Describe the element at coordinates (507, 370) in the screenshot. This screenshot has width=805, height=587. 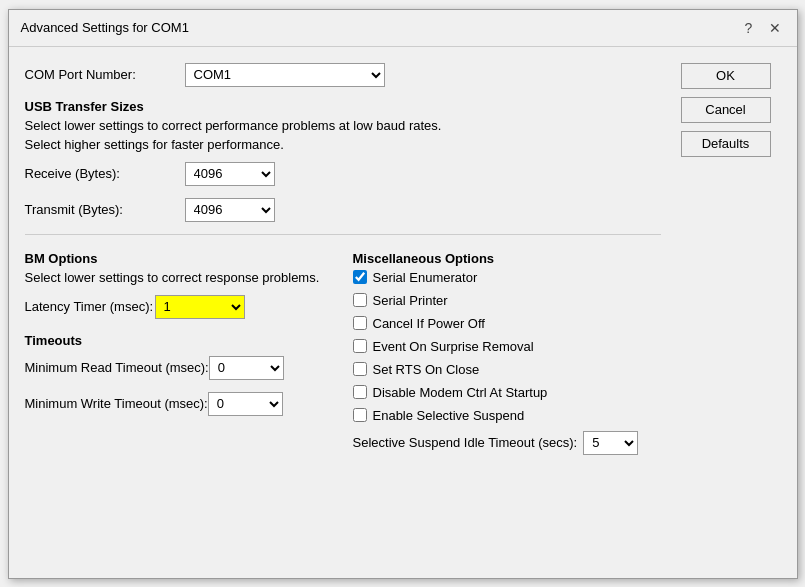
I see `set-rts-row: Set RTS On Close` at that location.